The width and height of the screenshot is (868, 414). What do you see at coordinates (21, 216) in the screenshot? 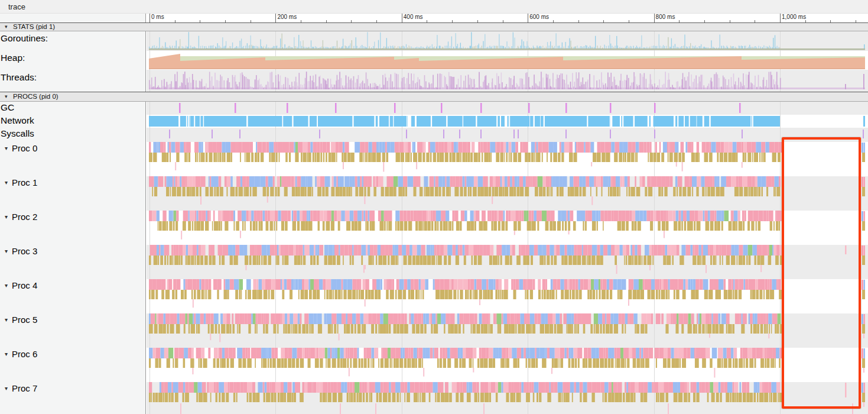
I see `proc-row-header: ▾Proc 2` at bounding box center [21, 216].